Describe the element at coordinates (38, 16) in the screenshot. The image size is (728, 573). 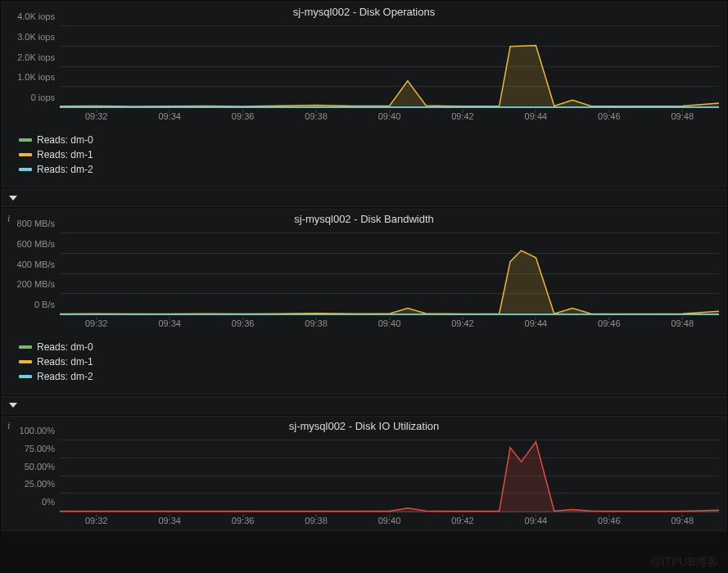
I see `y-tick-label: 4.0K iops` at that location.